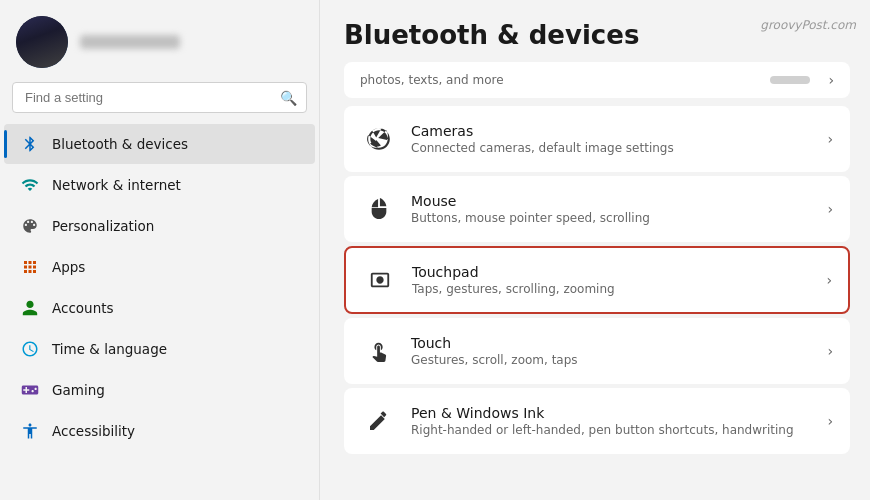 Image resolution: width=870 pixels, height=500 pixels. What do you see at coordinates (597, 209) in the screenshot?
I see `setting-item-mouse: Mouse Buttons, mouse pointer speed, scro…` at bounding box center [597, 209].